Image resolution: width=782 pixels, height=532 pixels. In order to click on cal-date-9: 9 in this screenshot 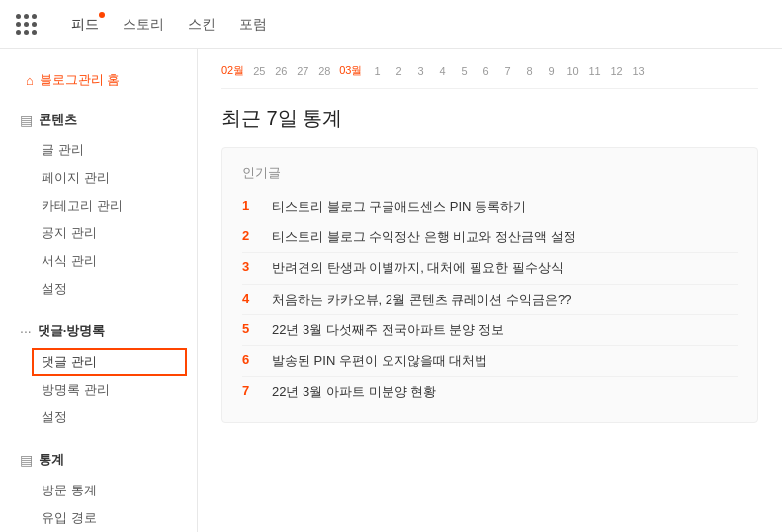, I will do `click(552, 71)`.